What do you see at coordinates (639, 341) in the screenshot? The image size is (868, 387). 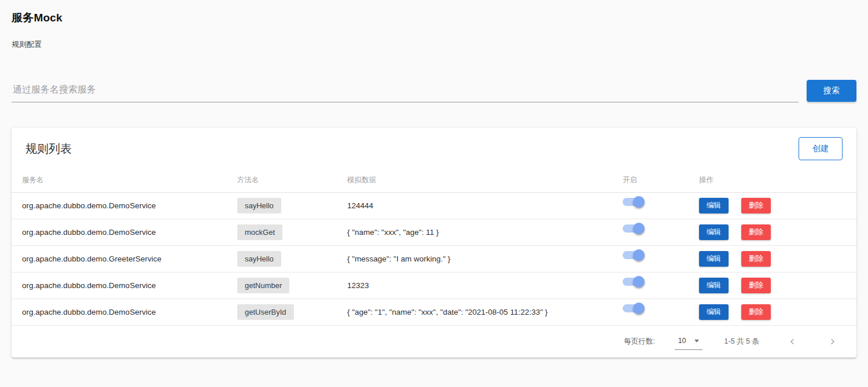 I see `rows-per-page-label: 每页行数:` at bounding box center [639, 341].